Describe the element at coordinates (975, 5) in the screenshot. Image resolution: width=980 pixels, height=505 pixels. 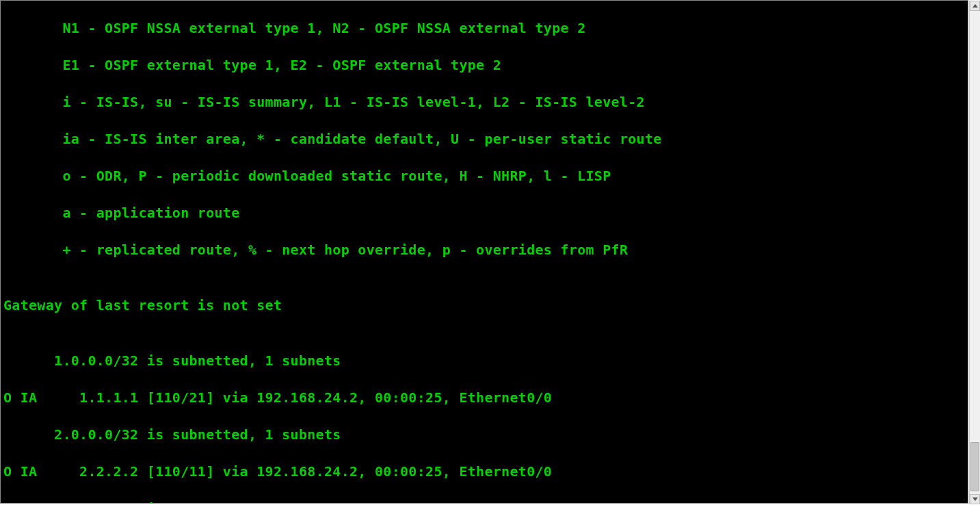
I see `chevron-up-icon` at that location.